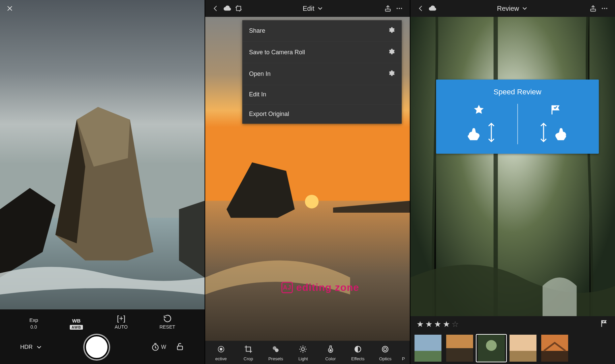 The image size is (615, 364). I want to click on menu-item-open-in: Open In, so click(322, 74).